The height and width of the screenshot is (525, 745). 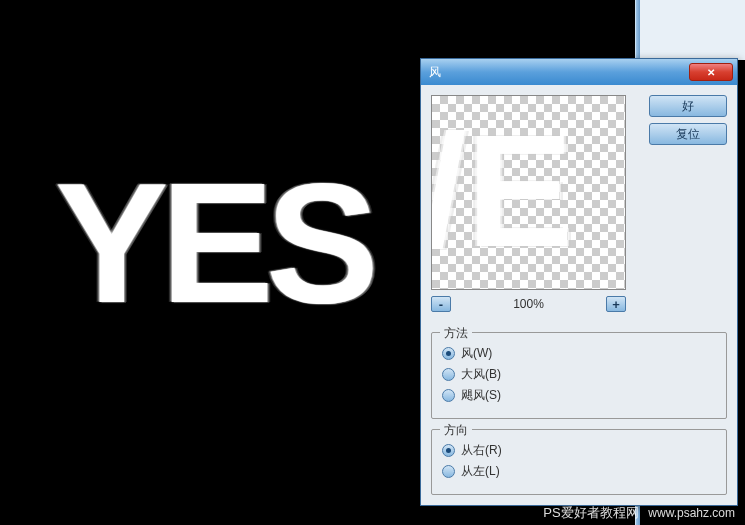 What do you see at coordinates (616, 304) in the screenshot?
I see `zoom-in-button: +` at bounding box center [616, 304].